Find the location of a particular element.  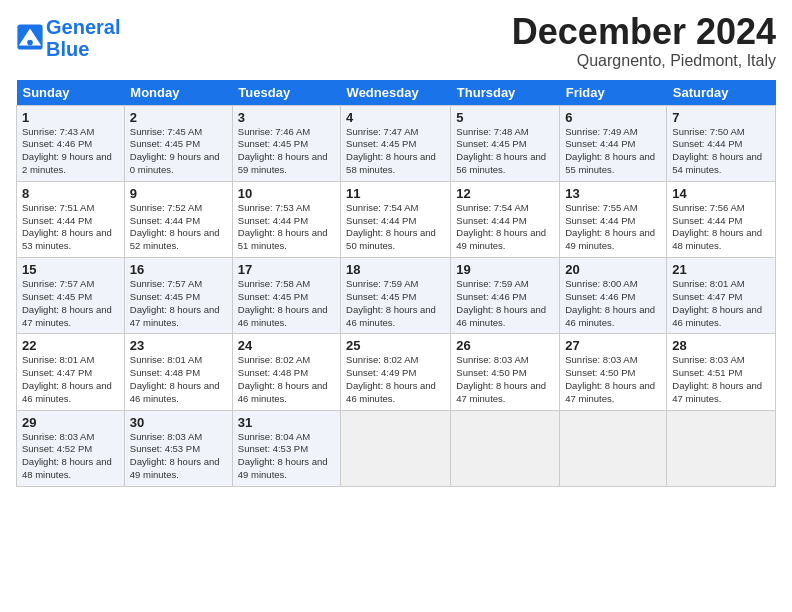

calendar-day-cell: 3 Sunrise: 7:46 AM Sunset: 4:45 PM Dayli… is located at coordinates (286, 143).